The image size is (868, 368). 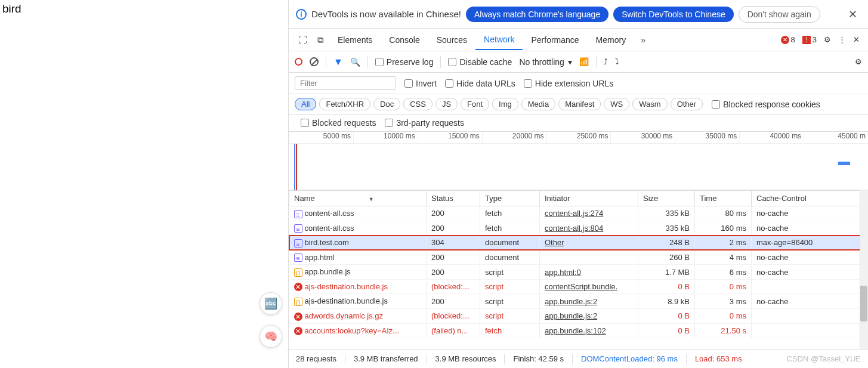 What do you see at coordinates (475, 104) in the screenshot?
I see `chip-font: Font` at bounding box center [475, 104].